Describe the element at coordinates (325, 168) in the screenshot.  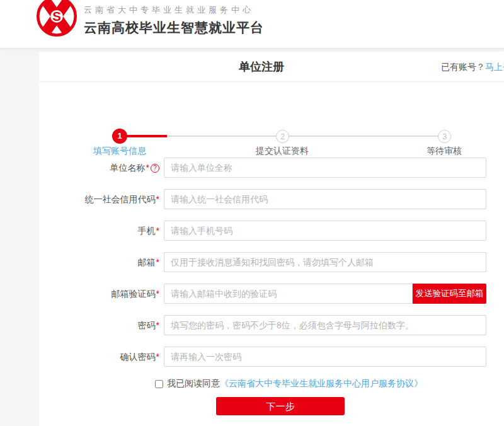
I see `company-name-input` at that location.